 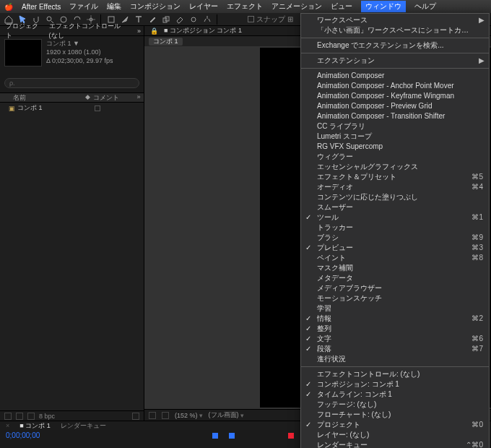 What do you see at coordinates (72, 108) in the screenshot?
I see `list-item: ▣ コンポ 1` at bounding box center [72, 108].